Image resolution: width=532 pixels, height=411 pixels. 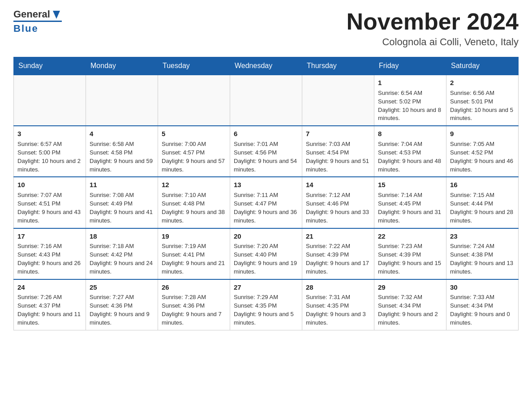 What do you see at coordinates (338, 287) in the screenshot?
I see `day-number: 28` at bounding box center [338, 287].